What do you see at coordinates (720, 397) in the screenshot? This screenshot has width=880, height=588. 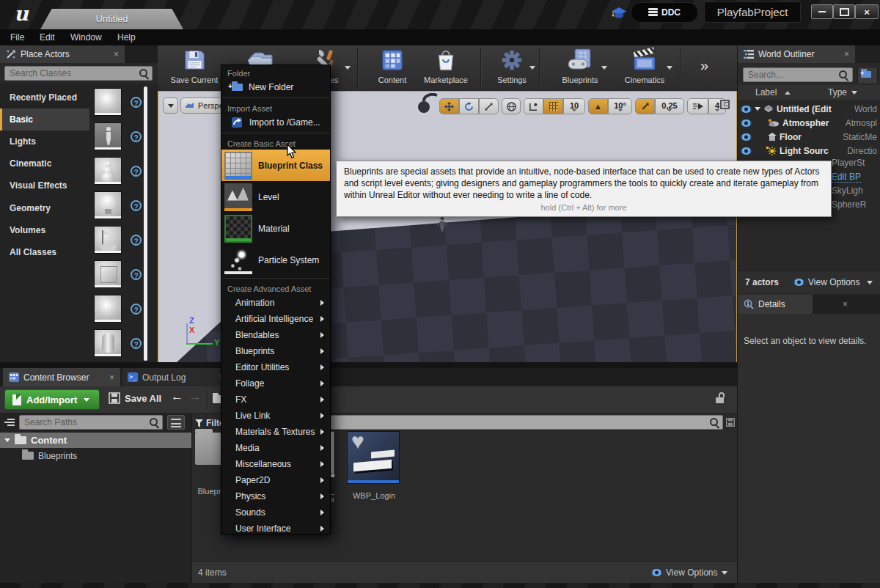 I see `lock-button` at bounding box center [720, 397].